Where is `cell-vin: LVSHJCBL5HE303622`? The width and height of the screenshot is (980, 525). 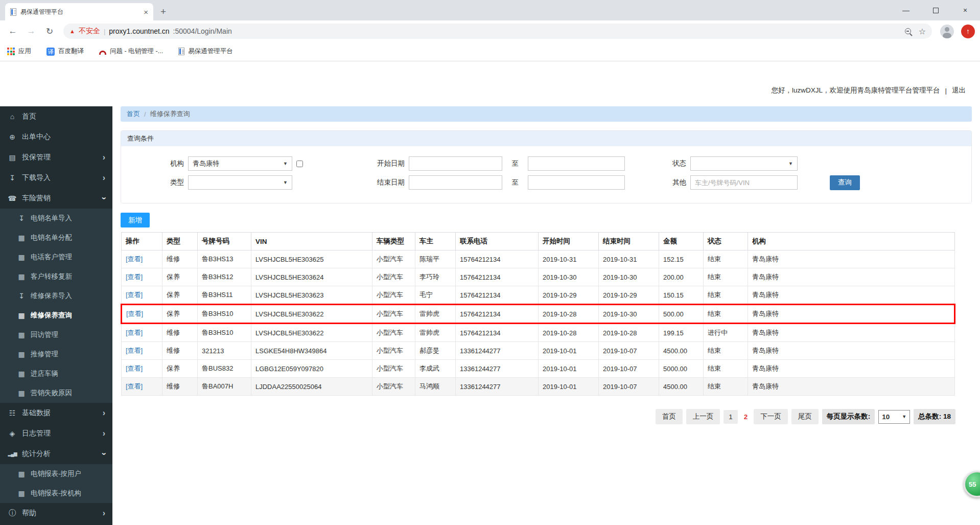
cell-vin: LVSHJCBL5HE303622 is located at coordinates (312, 333).